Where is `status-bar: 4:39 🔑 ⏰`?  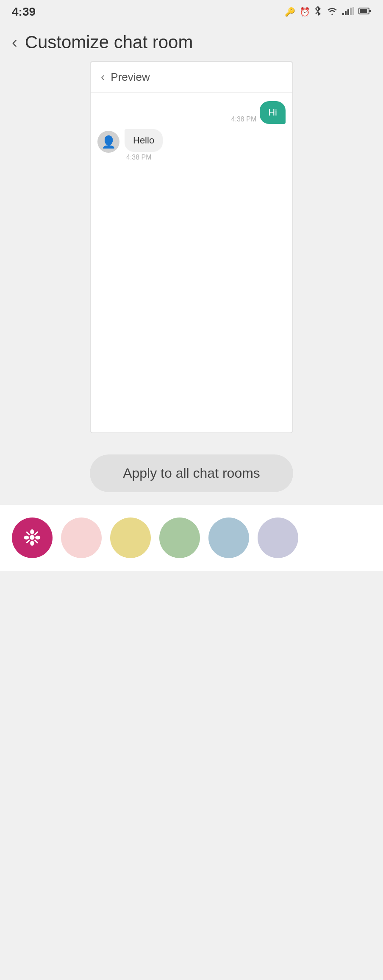
status-bar: 4:39 🔑 ⏰ is located at coordinates (192, 11).